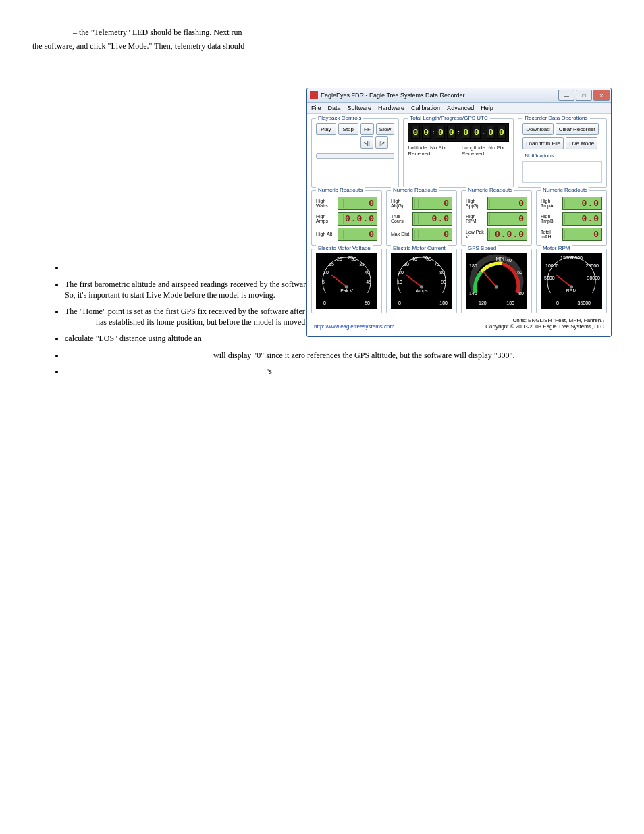  Describe the element at coordinates (338, 371) in the screenshot. I see `bullet-apostrophe-s: 's` at that location.